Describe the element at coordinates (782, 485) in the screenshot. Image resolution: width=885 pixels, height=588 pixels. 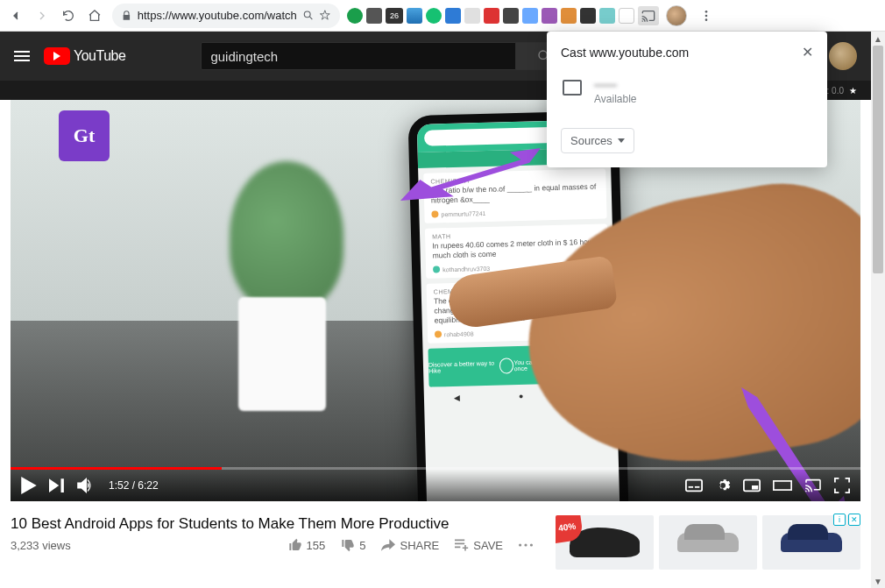
I see `theater-mode-button` at that location.